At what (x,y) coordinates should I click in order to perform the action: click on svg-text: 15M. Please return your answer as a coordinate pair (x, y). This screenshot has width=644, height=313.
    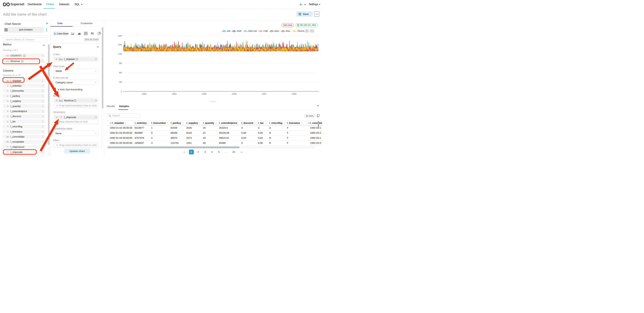
    Looking at the image, I should click on (120, 45).